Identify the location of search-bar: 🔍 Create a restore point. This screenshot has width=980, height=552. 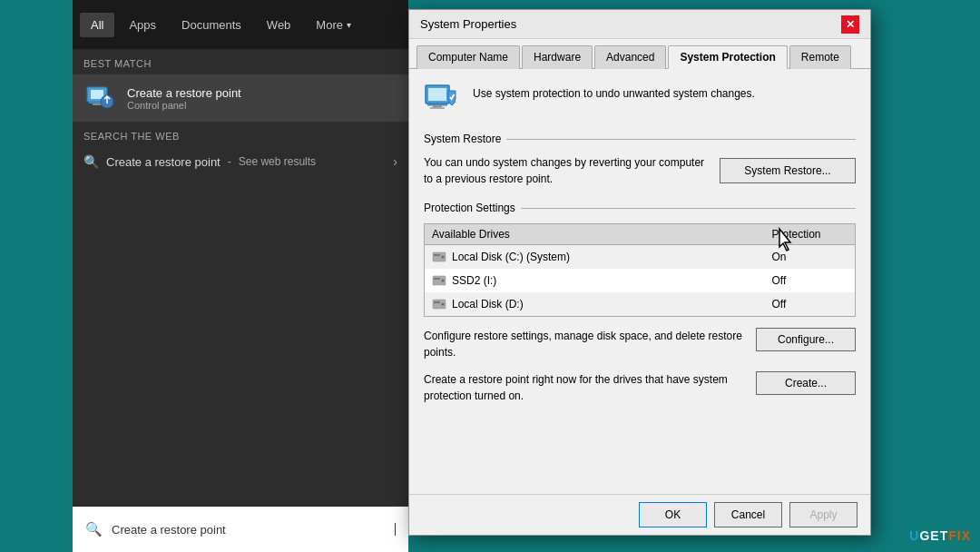
(240, 529).